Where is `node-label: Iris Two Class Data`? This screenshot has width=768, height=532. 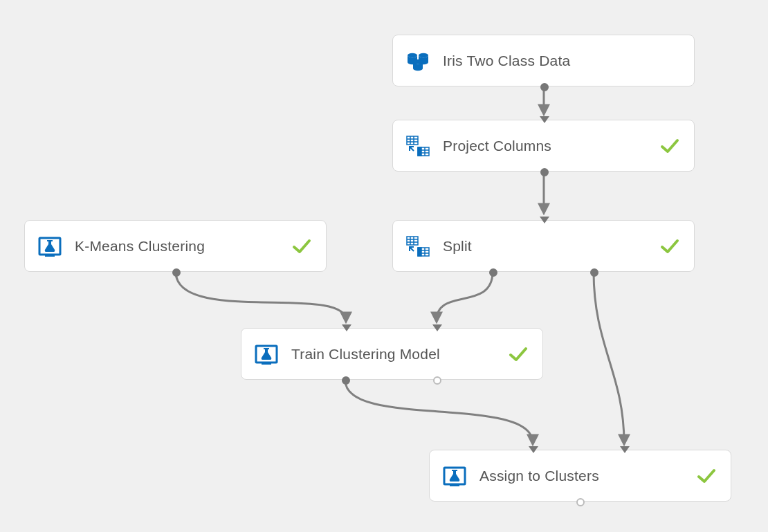 node-label: Iris Two Class Data is located at coordinates (562, 61).